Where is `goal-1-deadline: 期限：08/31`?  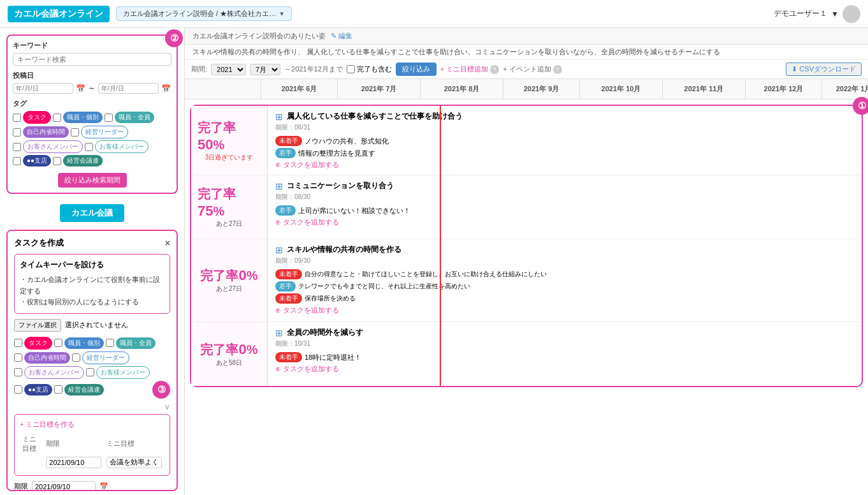
goal-1-deadline: 期限：08/31 is located at coordinates (565, 128).